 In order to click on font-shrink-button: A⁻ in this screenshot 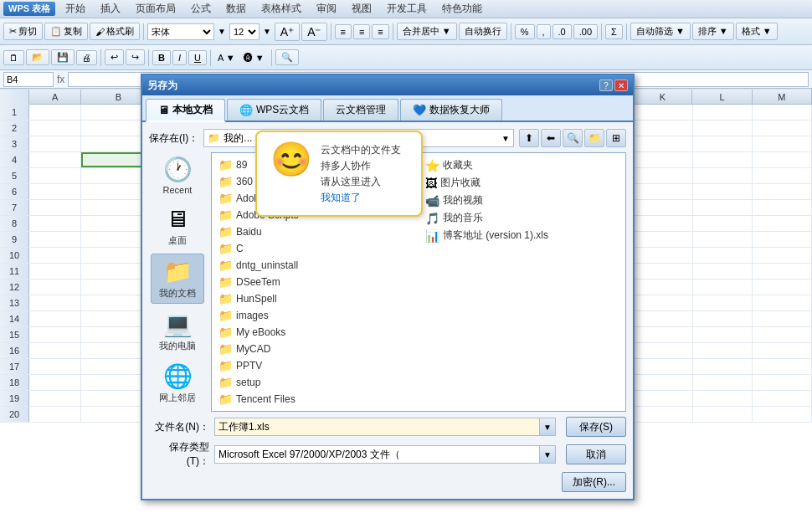, I will do `click(314, 32)`.